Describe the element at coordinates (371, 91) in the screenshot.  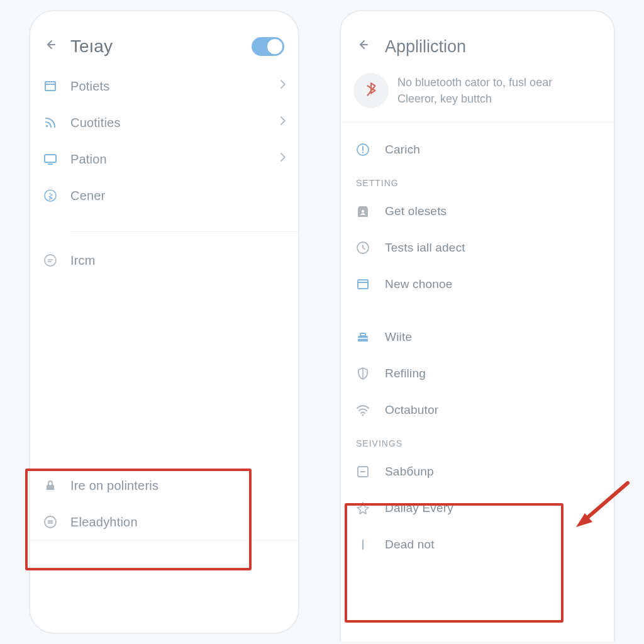
I see `bluetooth-icon` at that location.